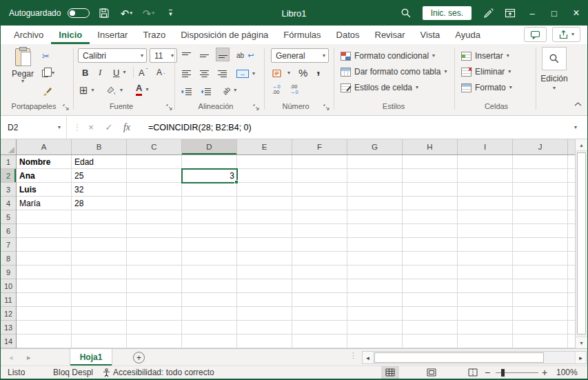 This screenshot has height=380, width=588. I want to click on zoom-out-icon: −, so click(487, 372).